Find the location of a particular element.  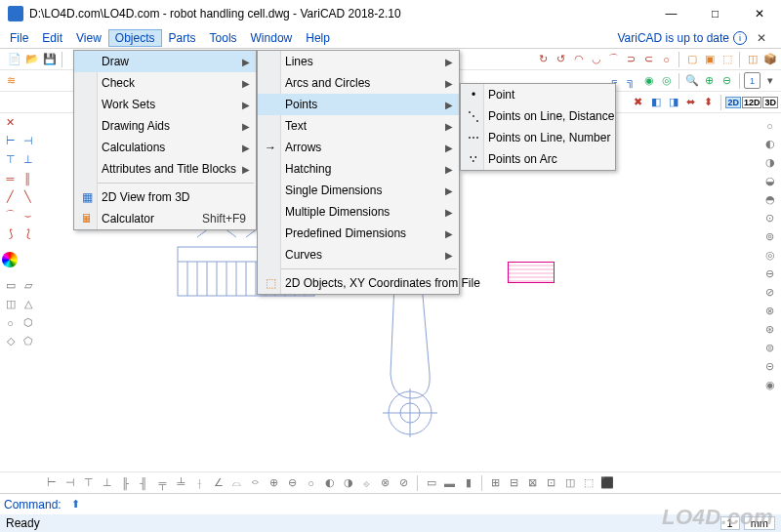

menu-2d-from-3d: ▦2D View from 3D is located at coordinates (165, 197).